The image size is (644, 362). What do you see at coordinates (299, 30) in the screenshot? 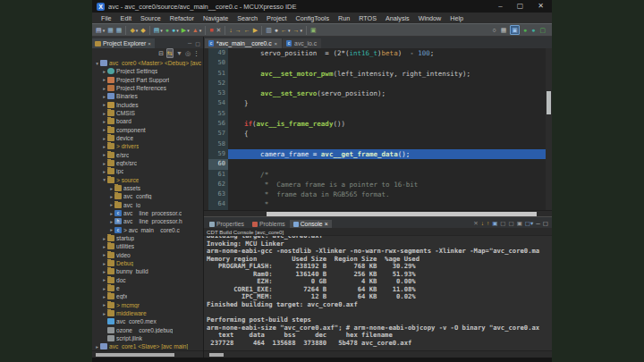
I see `forward-icon: →▾` at bounding box center [299, 30].